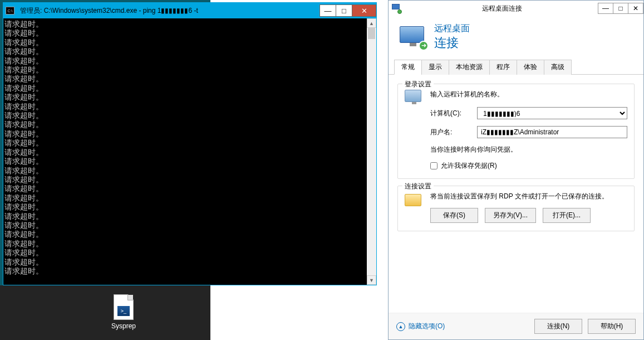 The height and width of the screenshot is (340, 644). Describe the element at coordinates (372, 152) in the screenshot. I see `cmd-scrollbar: ▲ ▼` at that location.